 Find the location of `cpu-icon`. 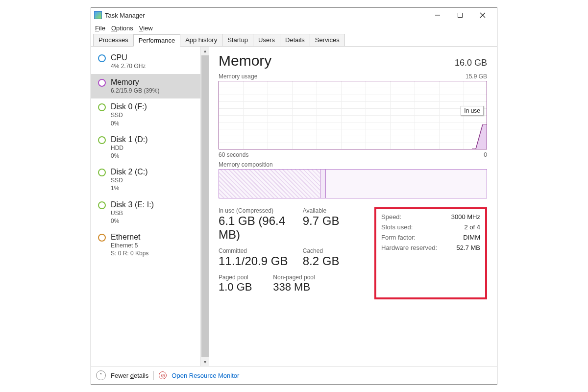

cpu-icon is located at coordinates (102, 58).